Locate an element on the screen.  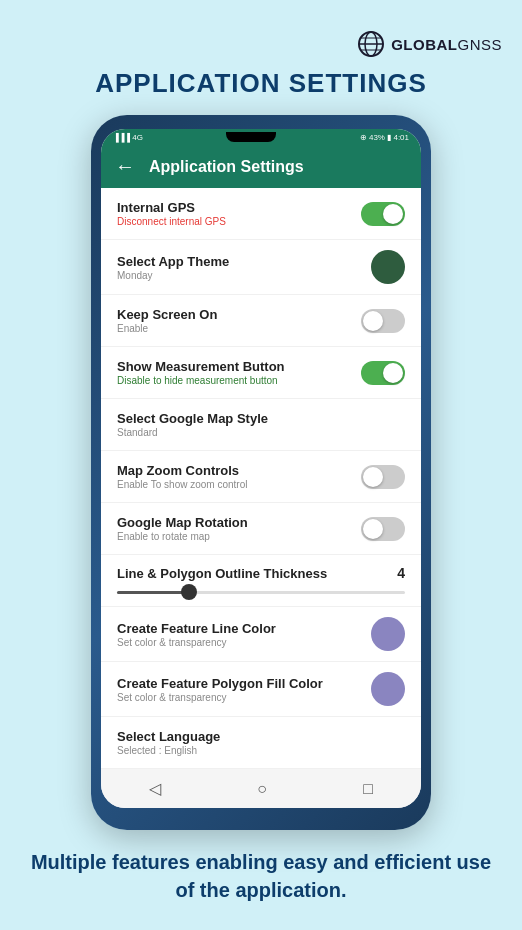
setting-title-zoom-controls: Map Zoom Controls is located at coordinates (235, 470).